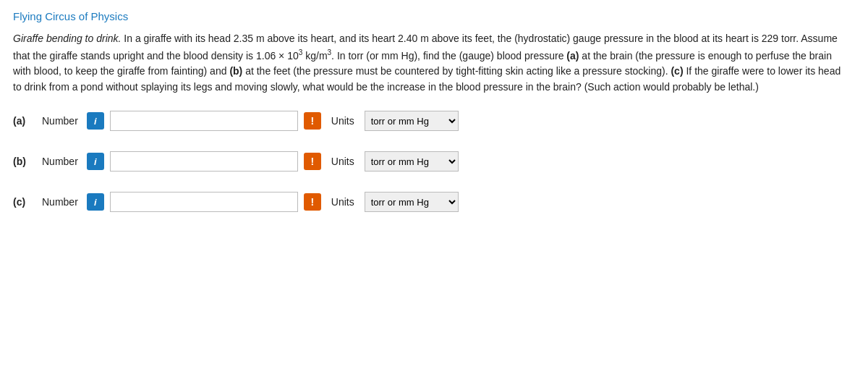  What do you see at coordinates (343, 161) in the screenshot?
I see `units-label-b: Units` at bounding box center [343, 161].